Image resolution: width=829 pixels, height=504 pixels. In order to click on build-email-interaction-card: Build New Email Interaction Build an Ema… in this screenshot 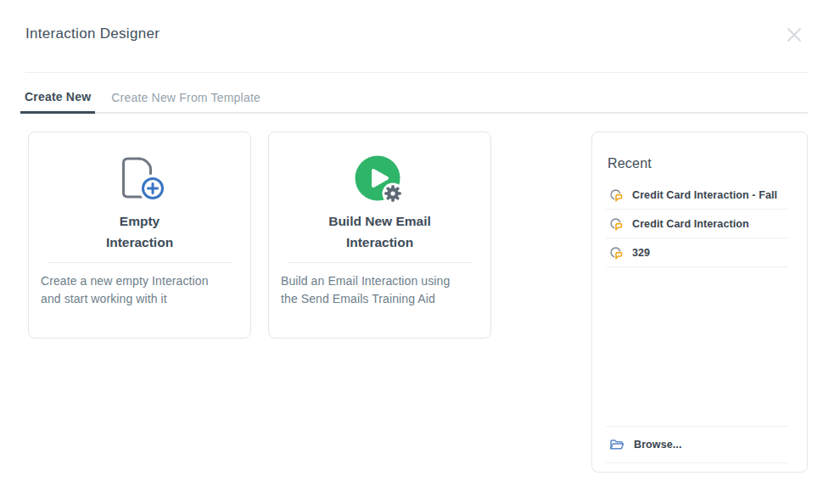, I will do `click(380, 235)`.